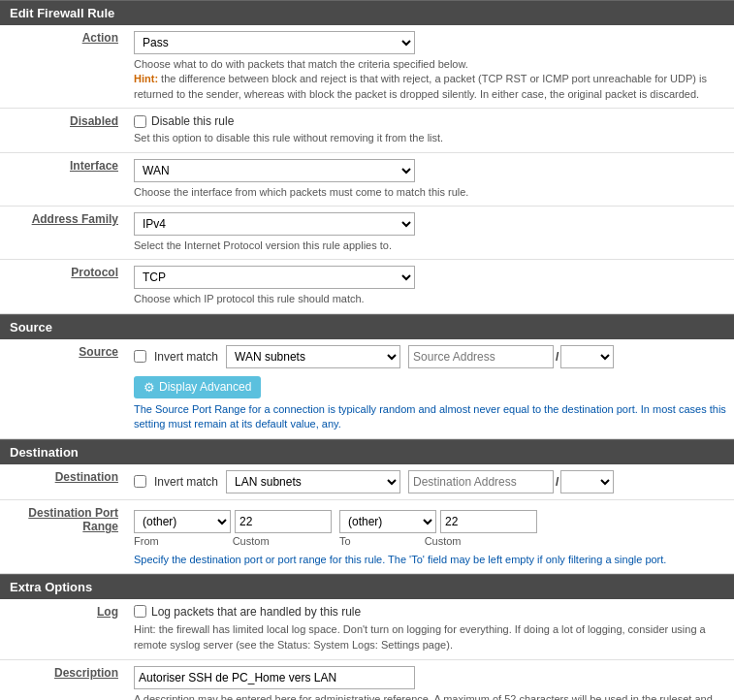 The image size is (734, 700). I want to click on interface-label: Interface, so click(94, 166).